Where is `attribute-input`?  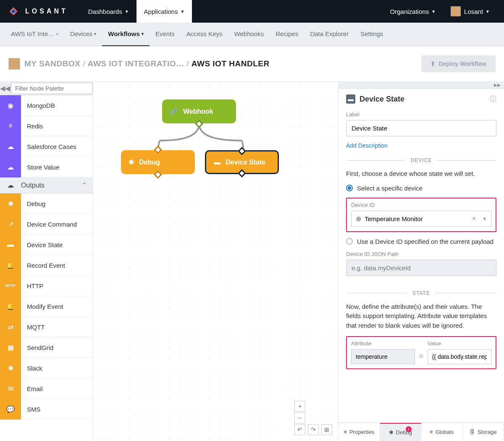
attribute-input is located at coordinates (383, 357).